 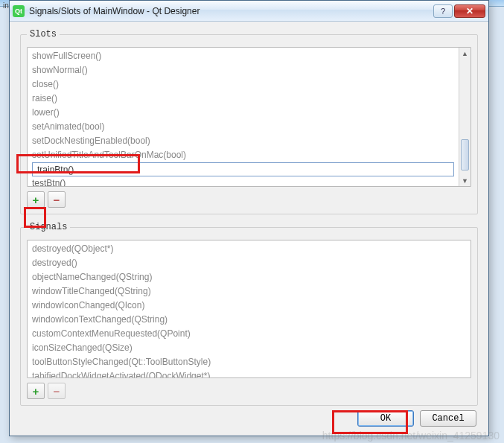 I want to click on window-title: Signals/Slots of MainWindow - Qt Designe…, so click(x=231, y=11).